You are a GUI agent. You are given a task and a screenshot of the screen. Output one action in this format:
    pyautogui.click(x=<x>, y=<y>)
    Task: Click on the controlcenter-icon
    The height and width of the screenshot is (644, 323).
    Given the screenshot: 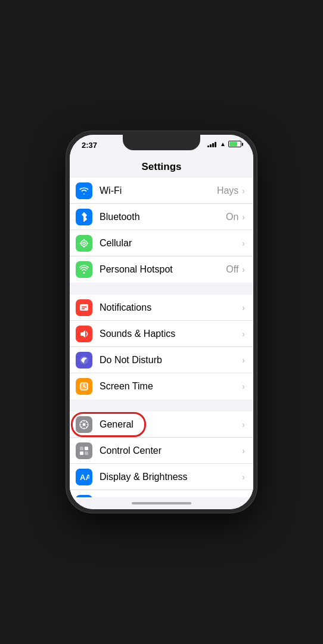 What is the action you would take?
    pyautogui.click(x=84, y=451)
    